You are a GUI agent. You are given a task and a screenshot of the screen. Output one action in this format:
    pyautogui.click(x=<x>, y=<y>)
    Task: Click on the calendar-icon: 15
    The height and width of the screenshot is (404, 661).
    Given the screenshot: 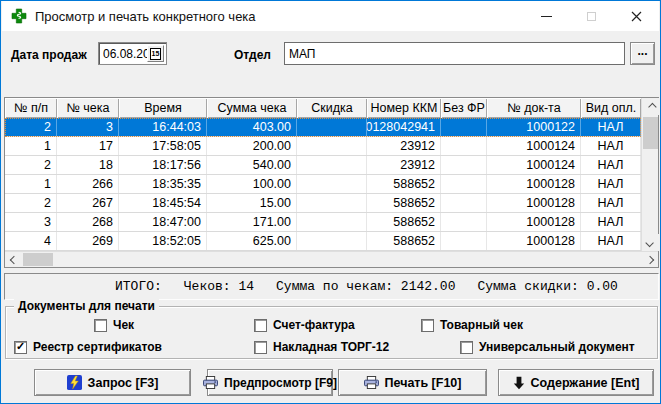 What is the action you would take?
    pyautogui.click(x=156, y=54)
    